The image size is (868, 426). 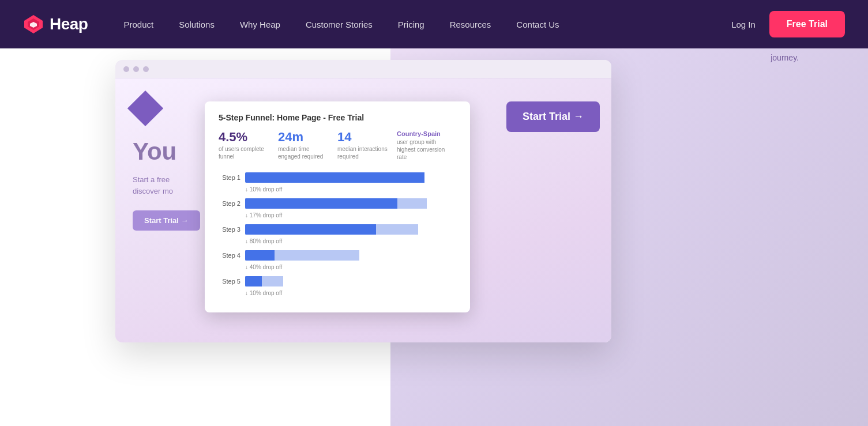 What do you see at coordinates (264, 293) in the screenshot?
I see `dropoff-text-5: ↓ 10% drop off` at bounding box center [264, 293].